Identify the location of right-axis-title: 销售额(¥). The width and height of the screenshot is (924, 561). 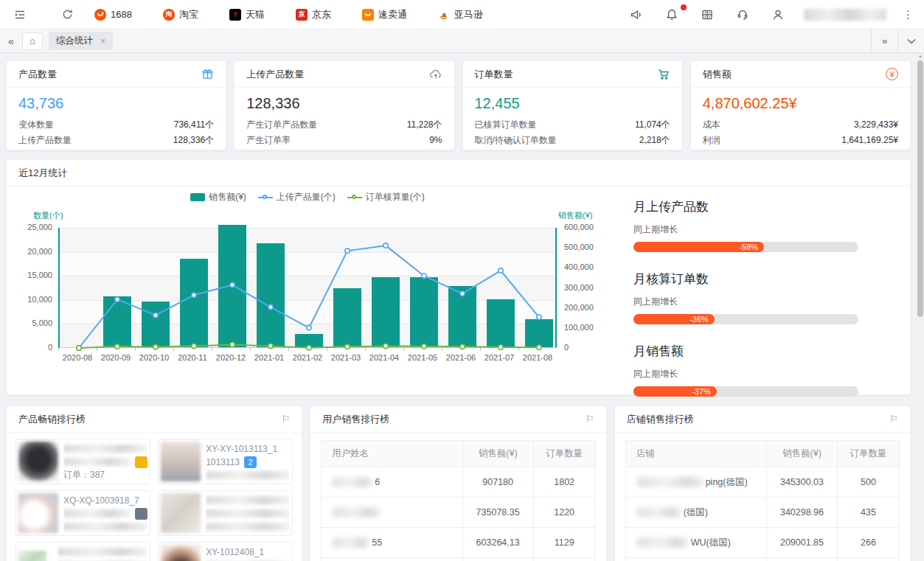
(575, 215).